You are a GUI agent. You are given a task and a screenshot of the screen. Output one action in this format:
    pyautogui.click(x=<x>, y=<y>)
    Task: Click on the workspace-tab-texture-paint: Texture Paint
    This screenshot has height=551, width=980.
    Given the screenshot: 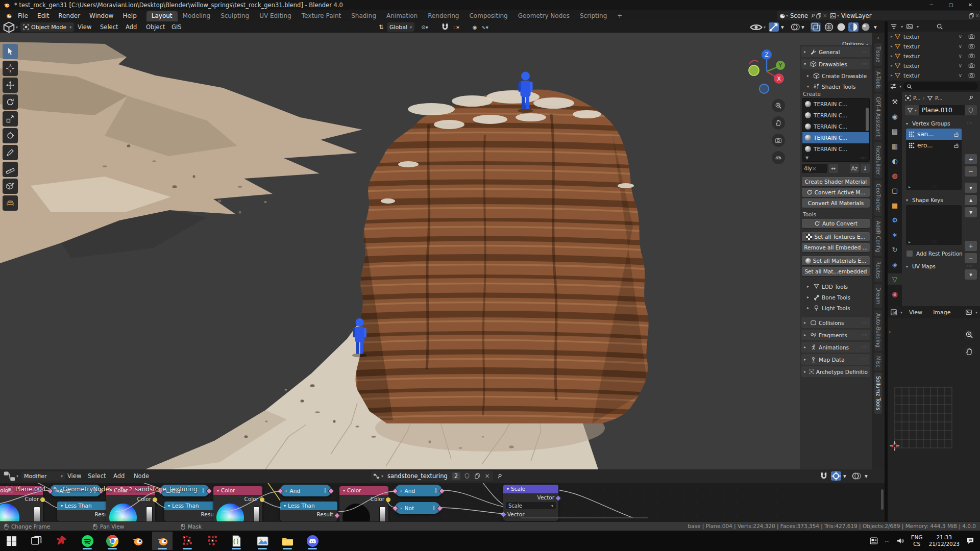 What is the action you would take?
    pyautogui.click(x=322, y=16)
    